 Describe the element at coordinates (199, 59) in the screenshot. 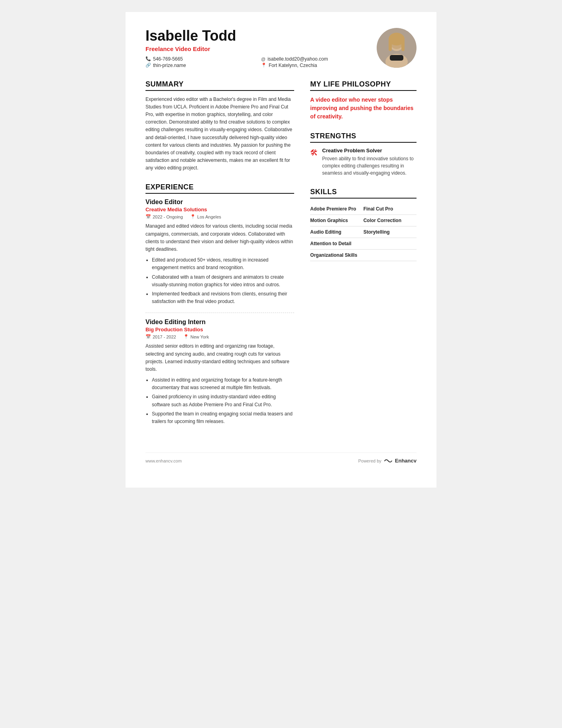

I see `phone-contact: 📞 546-769-5665` at that location.